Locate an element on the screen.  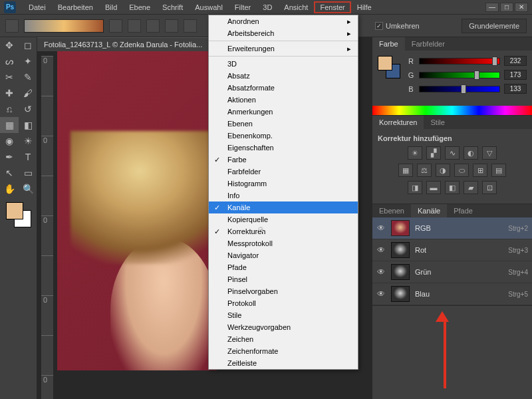
menu-item-farbfelder: Farbfelder is located at coordinates (283, 172).